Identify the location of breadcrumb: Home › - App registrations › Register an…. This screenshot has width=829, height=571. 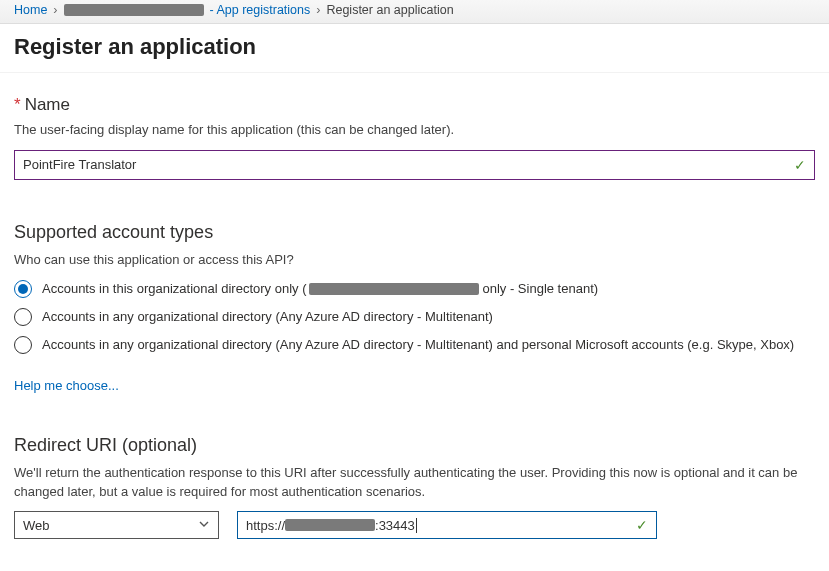
(414, 12).